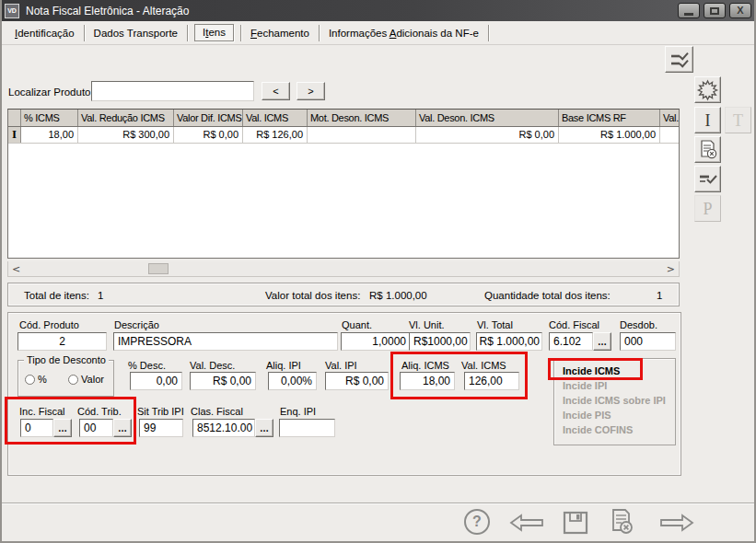 The width and height of the screenshot is (756, 543). I want to click on row-selector-cell: I, so click(15, 134).